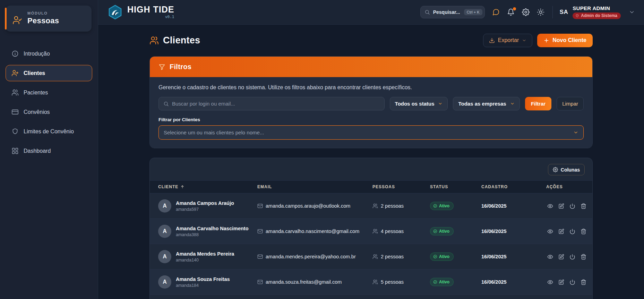 The width and height of the screenshot is (644, 299). Describe the element at coordinates (486, 103) in the screenshot. I see `company-dropdown: Todas as empresas` at that location.